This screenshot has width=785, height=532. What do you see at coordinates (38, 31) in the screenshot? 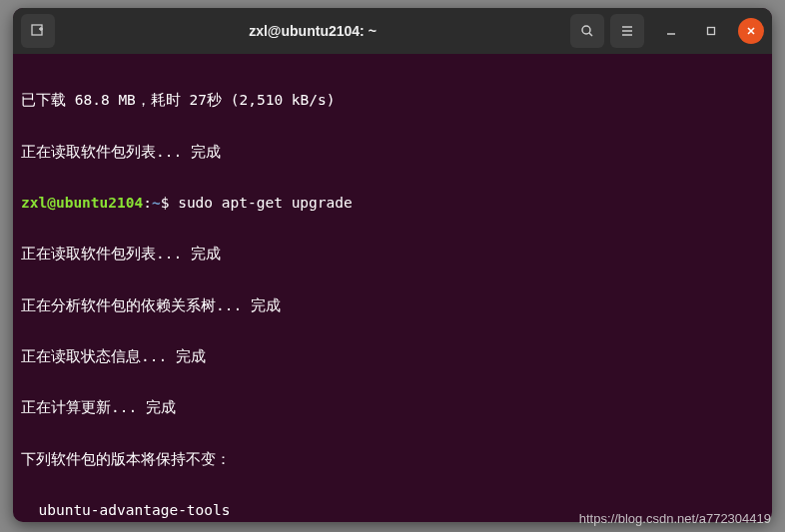
I see `new-tab-button` at bounding box center [38, 31].